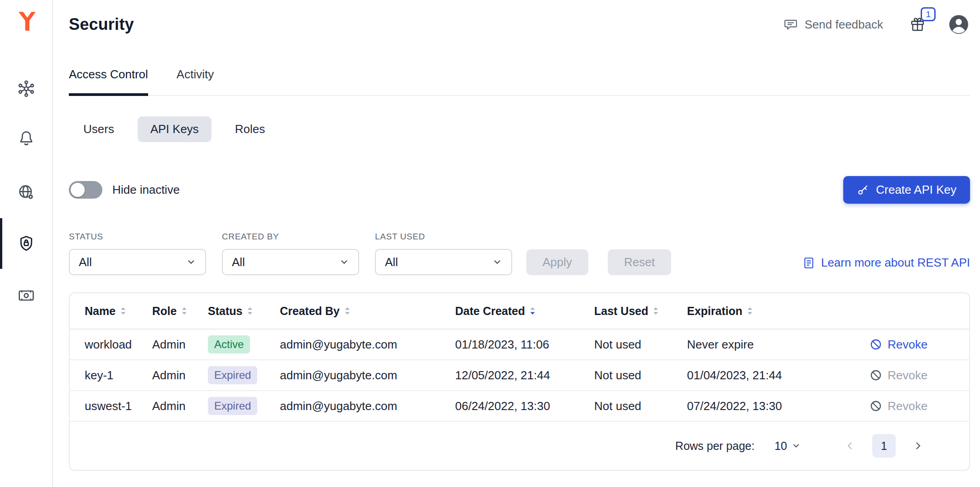 This screenshot has width=980, height=487. Describe the element at coordinates (778, 311) in the screenshot. I see `column-header-expiration: Expiration` at that location.